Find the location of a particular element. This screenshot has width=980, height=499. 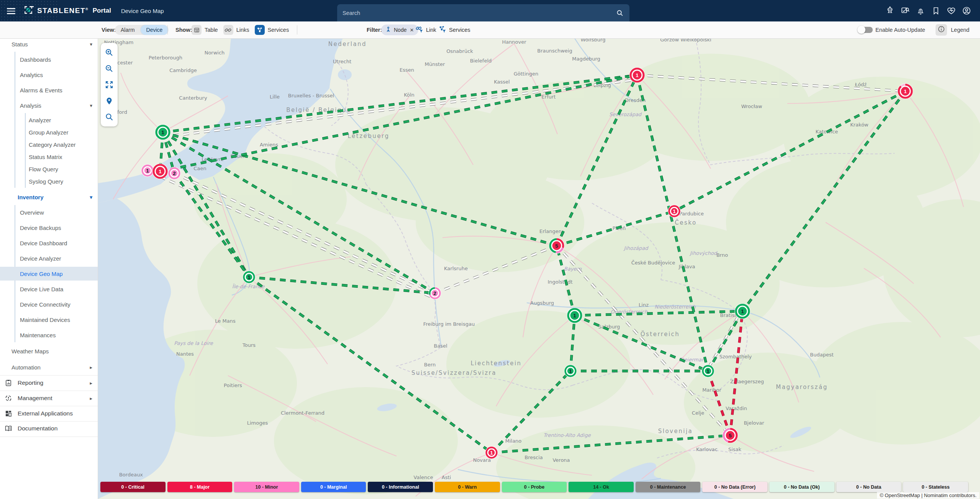

account-icon is located at coordinates (967, 11).